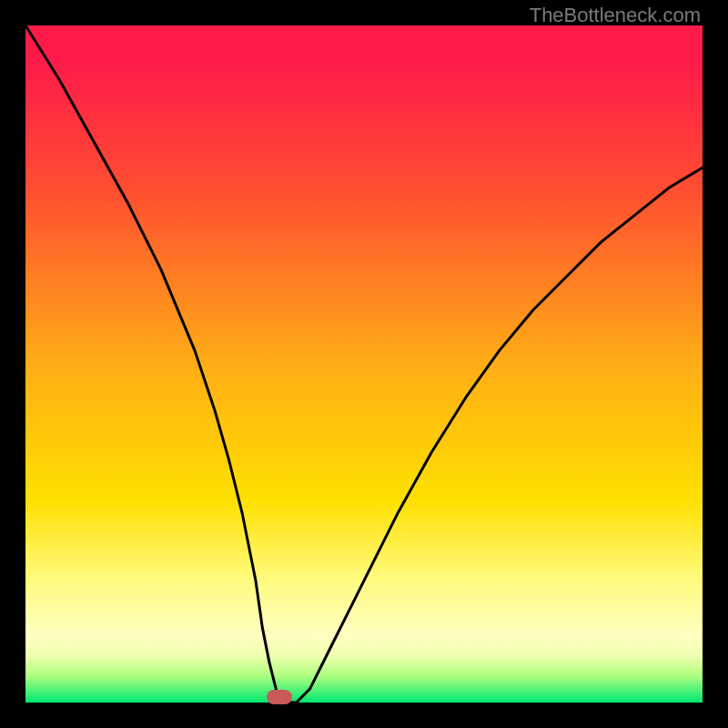 Image resolution: width=728 pixels, height=728 pixels. Describe the element at coordinates (279, 697) in the screenshot. I see `minimum-marker` at that location.